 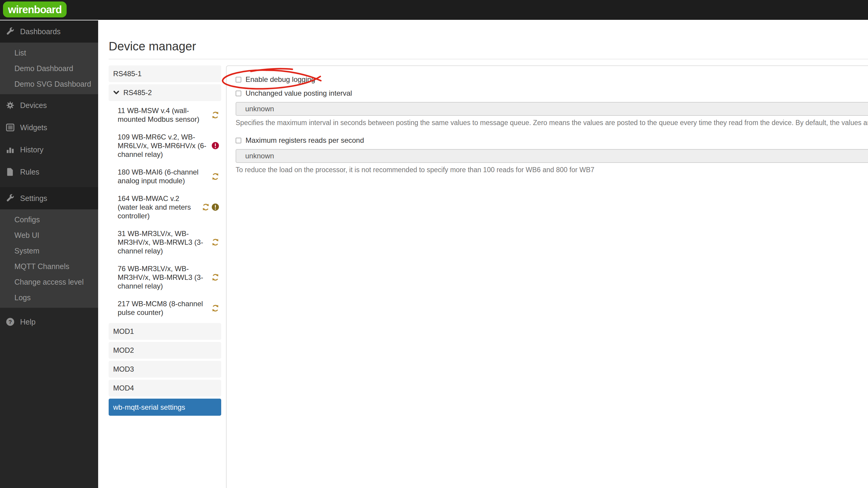 What do you see at coordinates (165, 308) in the screenshot?
I see `device-row: 217 WB-MCM8 (8-channel pulse counter)` at bounding box center [165, 308].